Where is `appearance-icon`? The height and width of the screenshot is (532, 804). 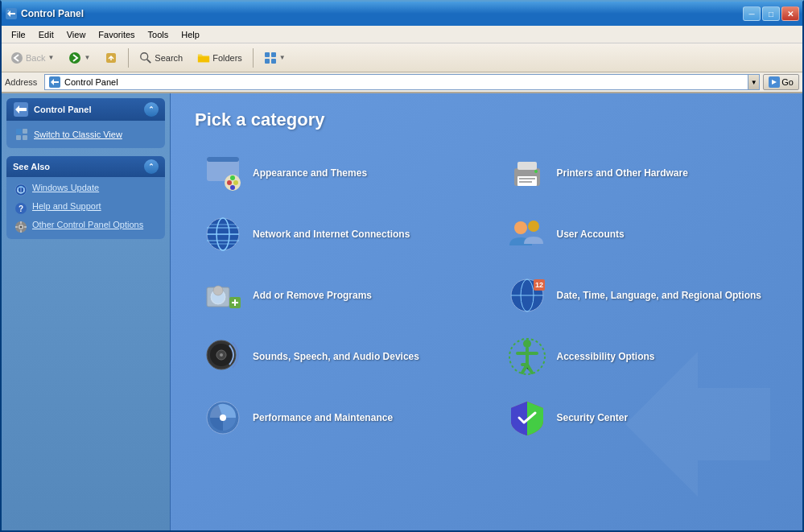
appearance-icon is located at coordinates (223, 173).